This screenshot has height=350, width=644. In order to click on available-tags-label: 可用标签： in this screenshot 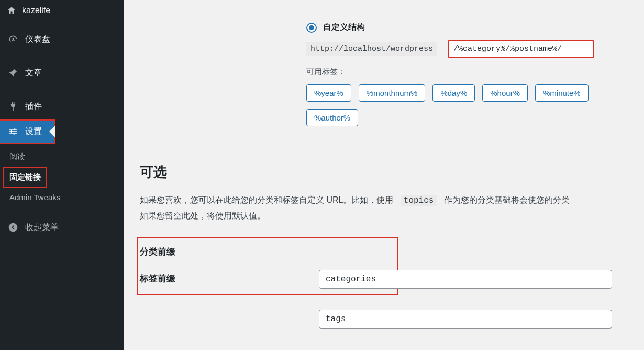, I will do `click(475, 72)`.